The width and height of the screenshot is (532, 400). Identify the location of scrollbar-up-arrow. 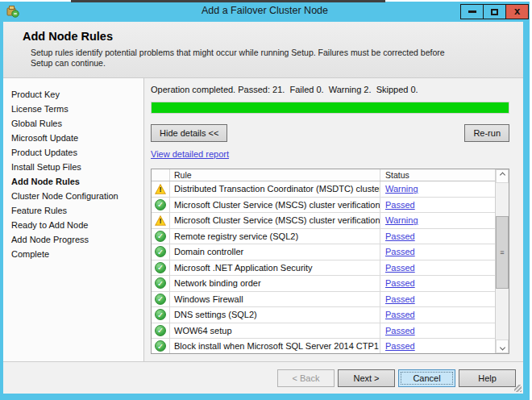
(502, 176).